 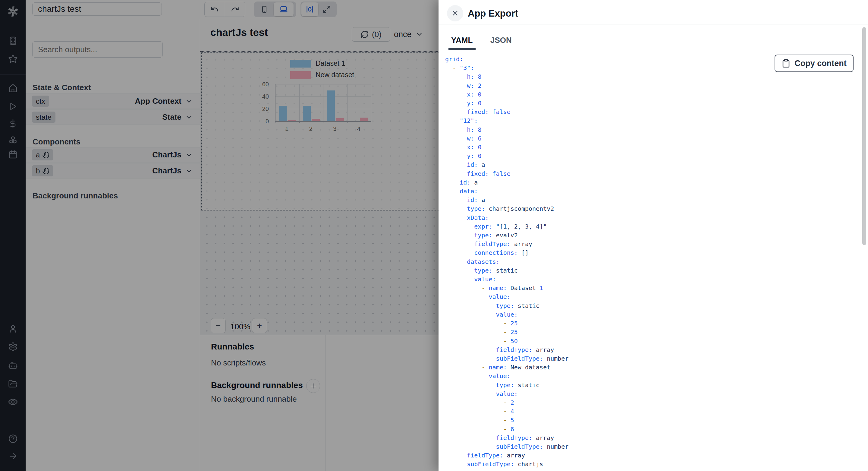 I want to click on drawer-scrollbar, so click(x=864, y=136).